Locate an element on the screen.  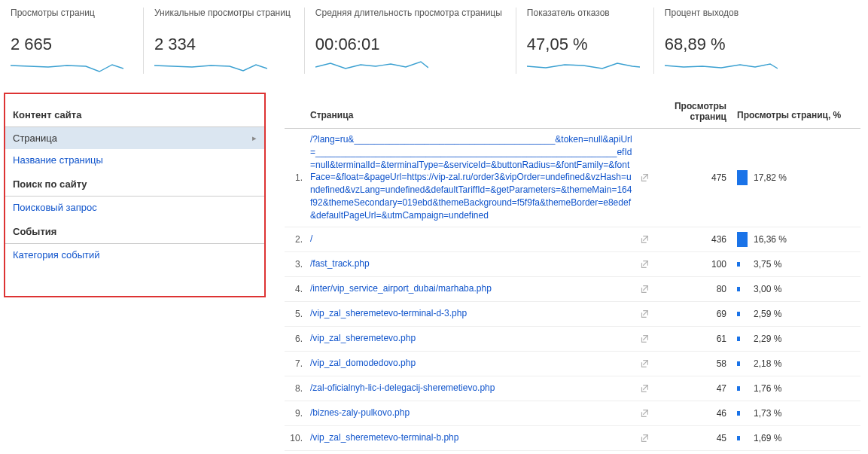
table-row: 4./inter/vip_service_airport_dubai/marha… is located at coordinates (572, 289).